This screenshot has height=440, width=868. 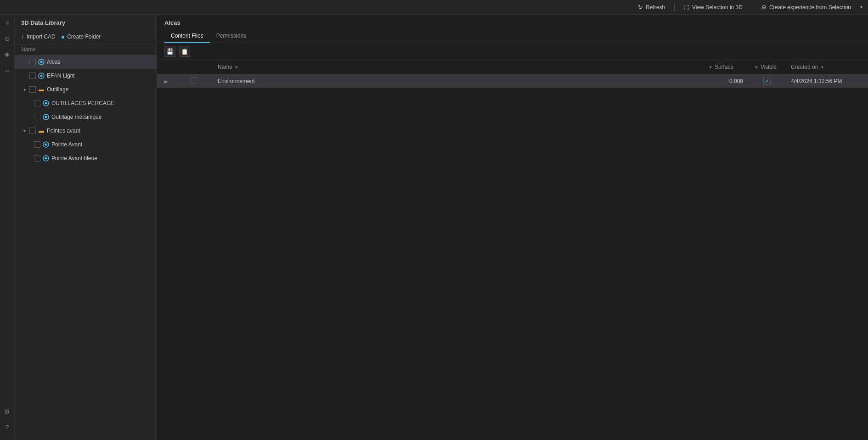 I want to click on create-folder-button: ● Create Folder, so click(x=81, y=37).